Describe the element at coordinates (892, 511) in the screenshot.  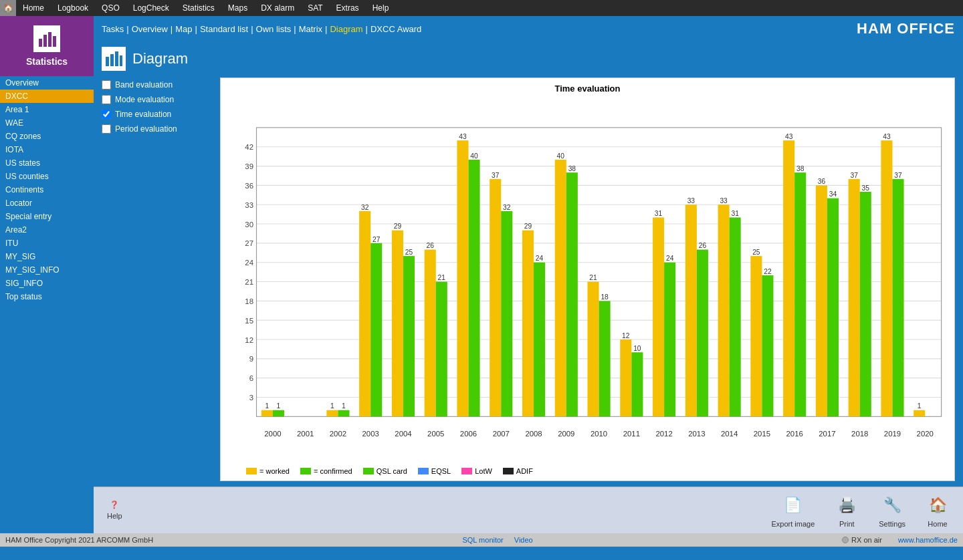
I see `settings-button: 🔧 Settings` at that location.